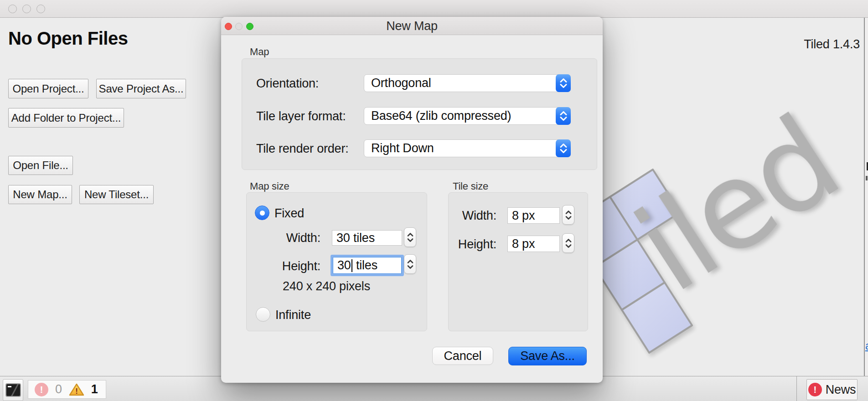 Image resolution: width=868 pixels, height=401 pixels. Describe the element at coordinates (841, 390) in the screenshot. I see `news-button-label: News` at that location.